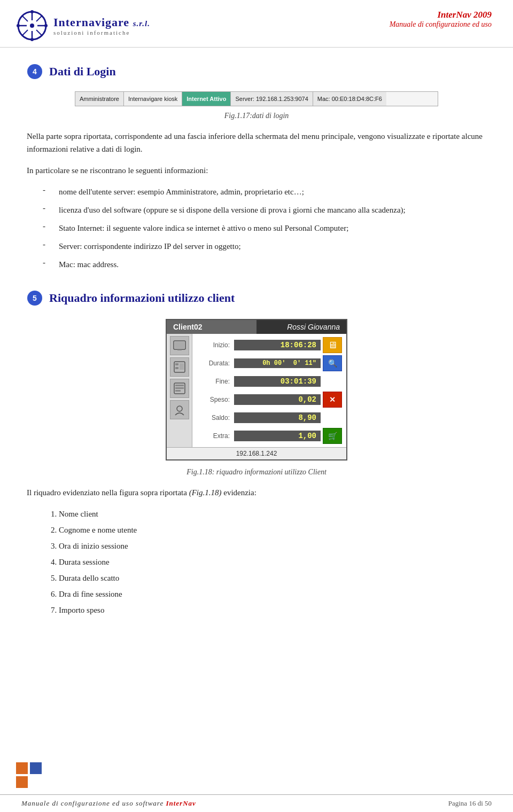 This screenshot has height=812, width=513. I want to click on list-text: Server: corrispondente indirizzo IP del …, so click(273, 246).